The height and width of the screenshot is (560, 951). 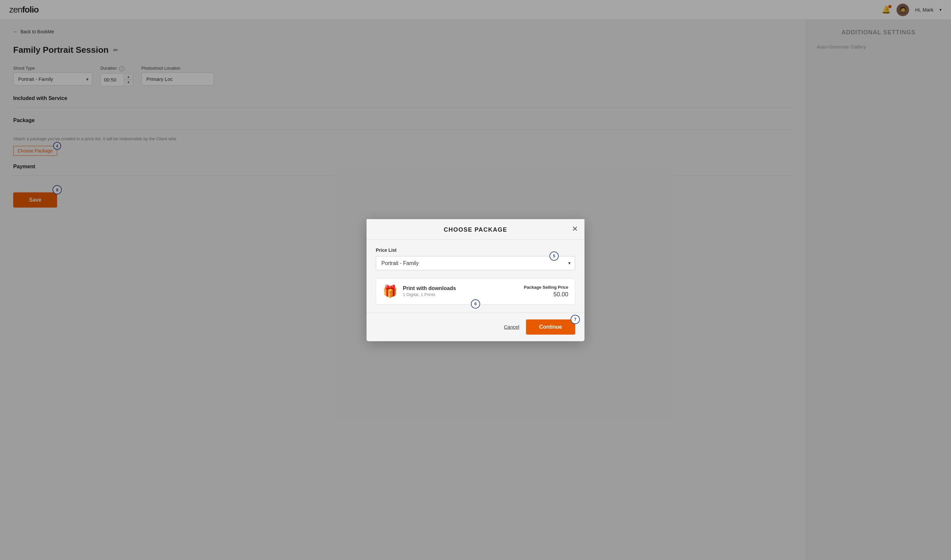 What do you see at coordinates (546, 291) in the screenshot?
I see `package-price-section: Package Selling Price 50.00` at bounding box center [546, 291].